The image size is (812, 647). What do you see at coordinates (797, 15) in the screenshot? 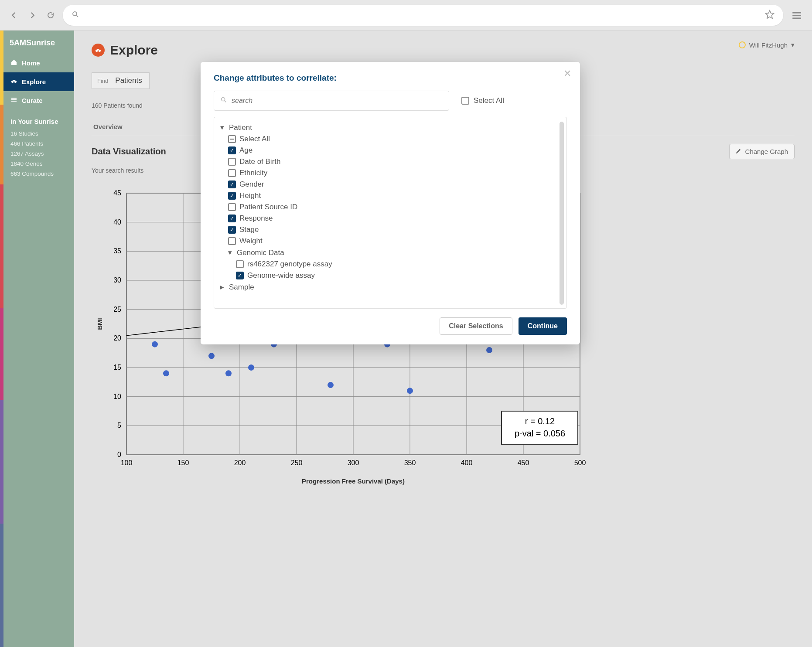
I see `menu-button` at bounding box center [797, 15].